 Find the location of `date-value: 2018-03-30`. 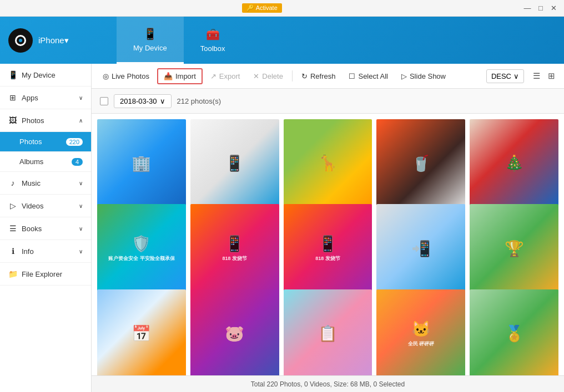

date-value: 2018-03-30 is located at coordinates (139, 101).